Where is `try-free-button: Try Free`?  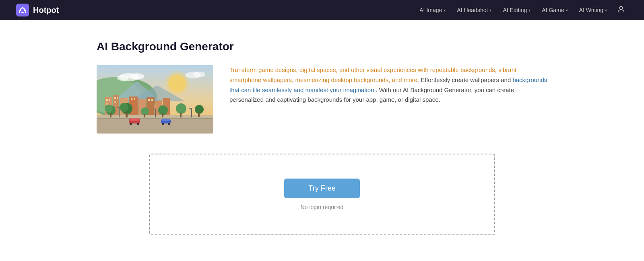 try-free-button: Try Free is located at coordinates (322, 188).